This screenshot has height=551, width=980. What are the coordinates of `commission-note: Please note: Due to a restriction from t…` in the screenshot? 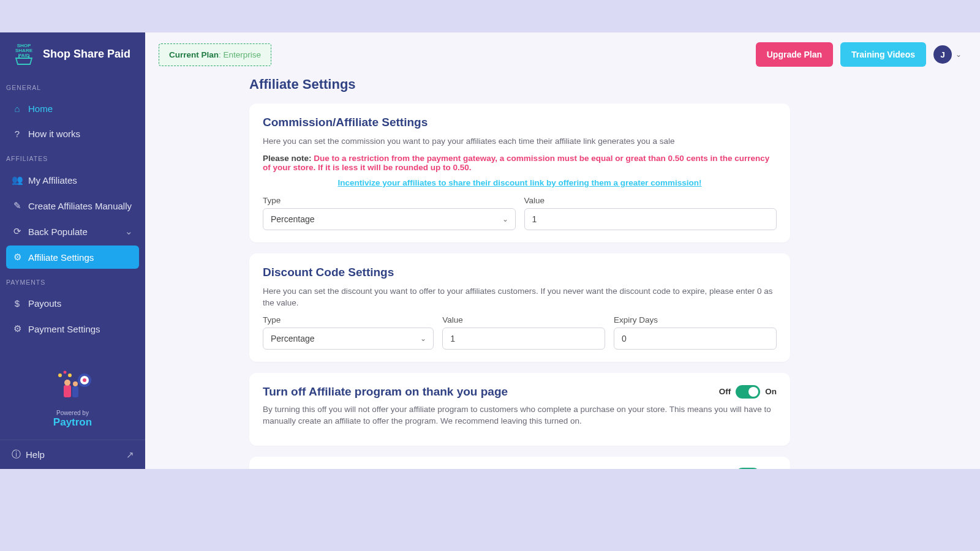 It's located at (519, 163).